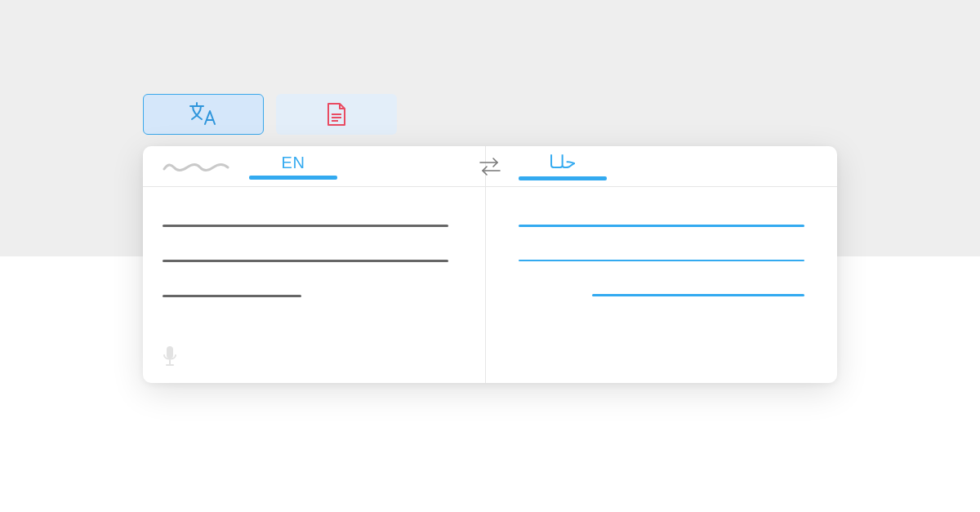 The image size is (980, 512). Describe the element at coordinates (563, 167) in the screenshot. I see `target-lang-tab: حلـا` at that location.